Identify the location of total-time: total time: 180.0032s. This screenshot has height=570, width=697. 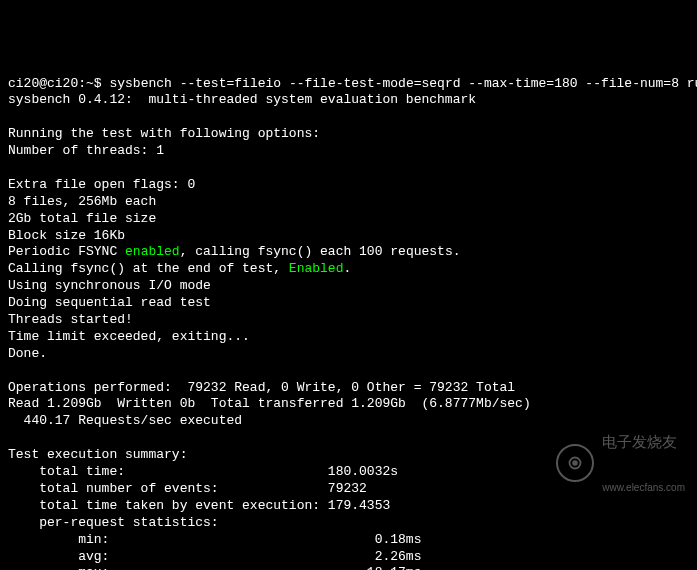
(203, 472).